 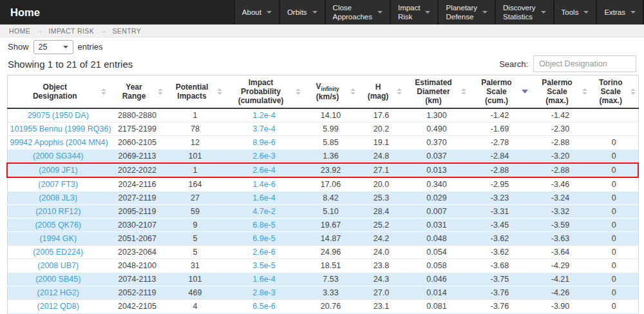 I want to click on cell-impacts: 59, so click(x=195, y=211).